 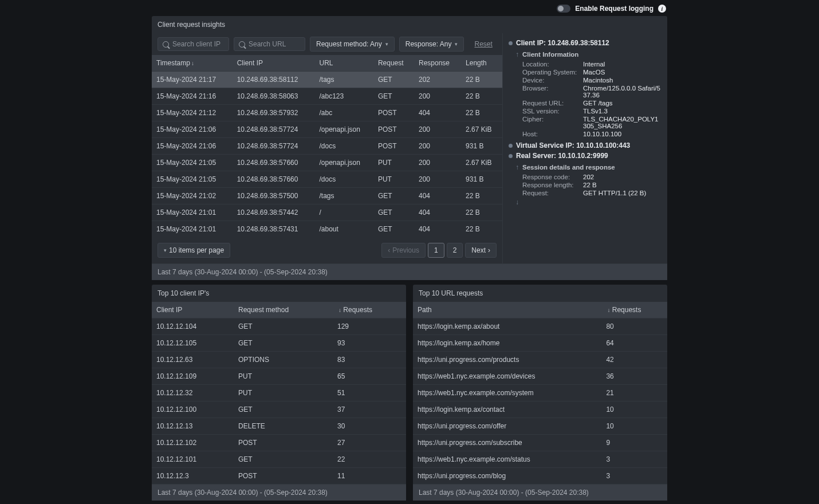 What do you see at coordinates (394, 229) in the screenshot?
I see `cell-req: GET` at bounding box center [394, 229].